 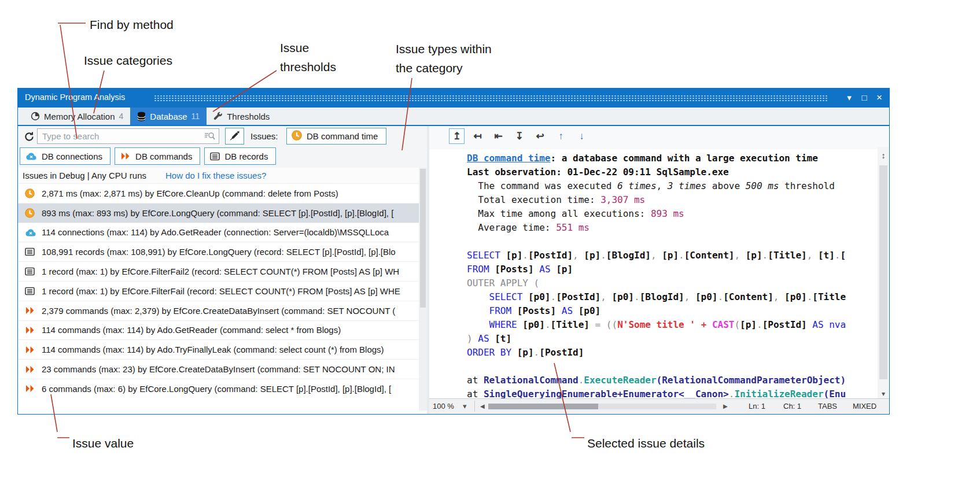 I want to click on issue-row: 1 record (max: 1) by EfCore.FilterFail (…, so click(x=219, y=291).